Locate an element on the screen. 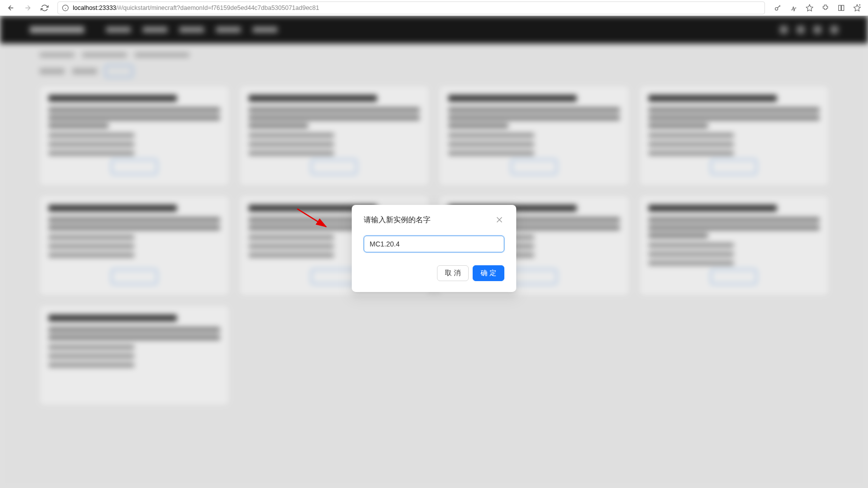 The image size is (868, 488). arrow-left-icon is located at coordinates (11, 8).